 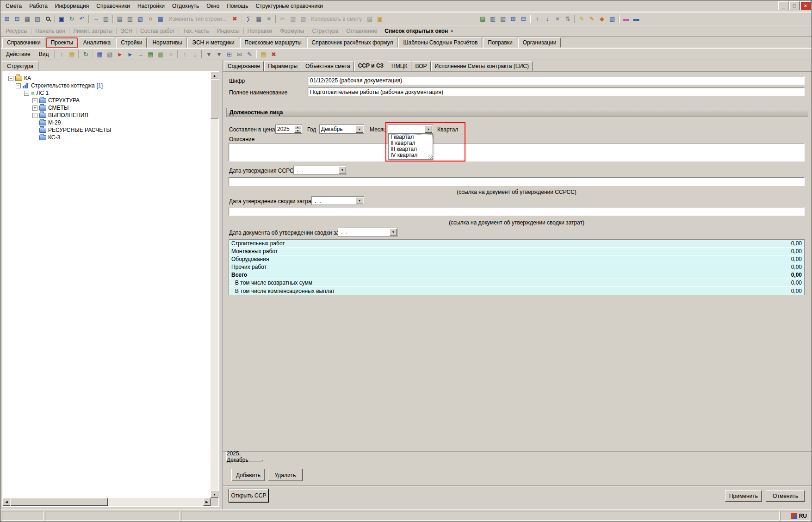 What do you see at coordinates (556, 81) in the screenshot?
I see `code-field: 01/12/2025 (рабочая документация)` at bounding box center [556, 81].